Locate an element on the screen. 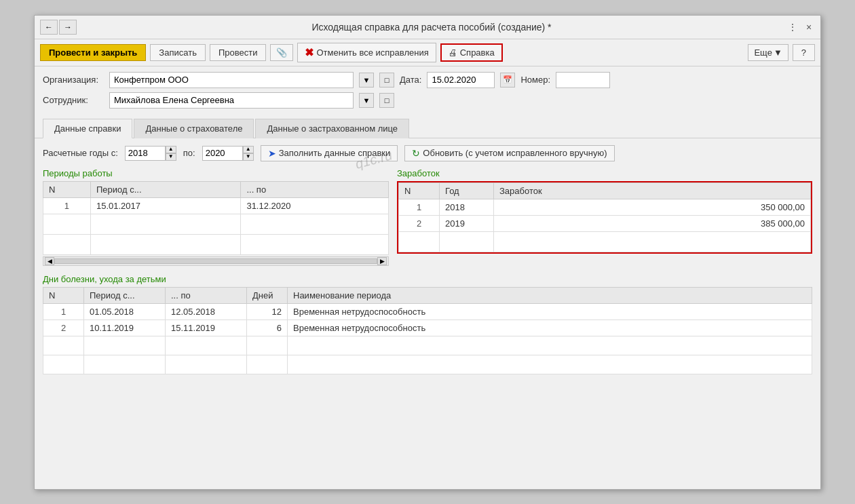  date-label: Дата: is located at coordinates (411, 80).